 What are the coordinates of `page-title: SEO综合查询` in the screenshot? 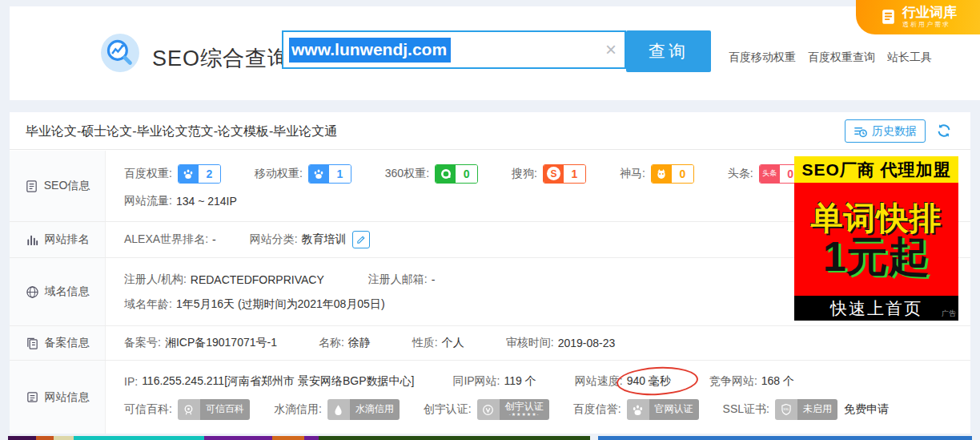 It's located at (221, 59).